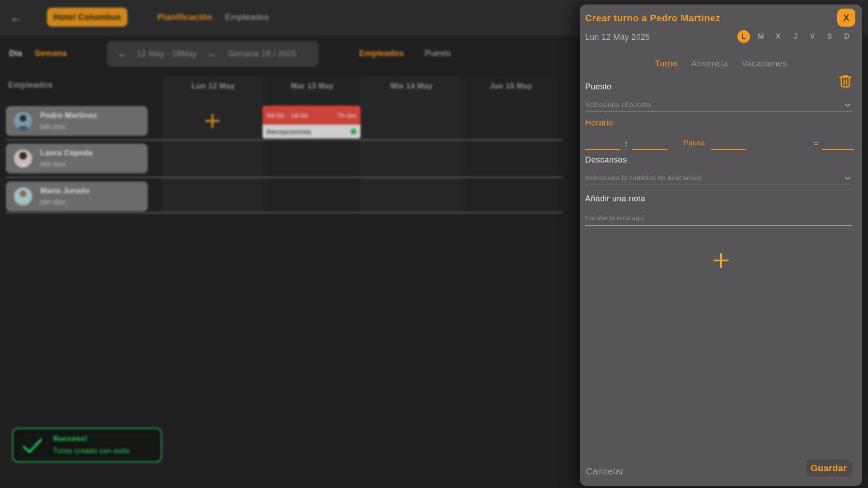 The height and width of the screenshot is (488, 868). What do you see at coordinates (778, 37) in the screenshot?
I see `weekday-x: X` at bounding box center [778, 37].